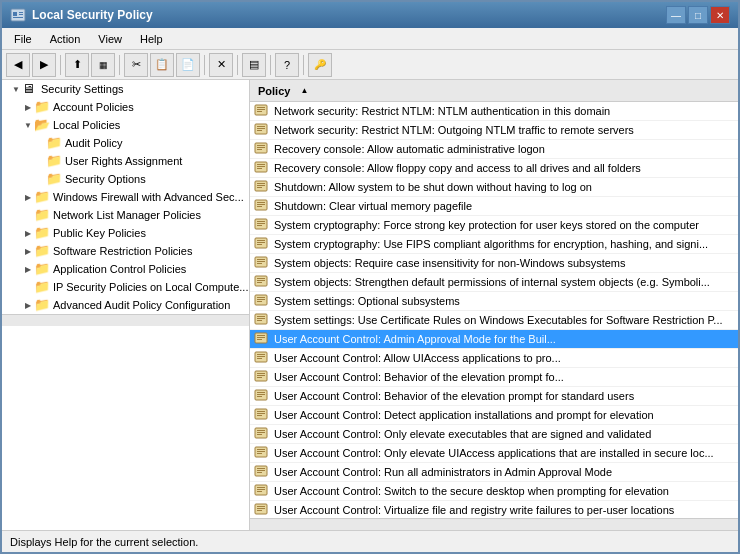 Image resolution: width=740 pixels, height=554 pixels. What do you see at coordinates (367, 301) in the screenshot?
I see `policy-row-text: System settings: Optional subsystems` at bounding box center [367, 301].